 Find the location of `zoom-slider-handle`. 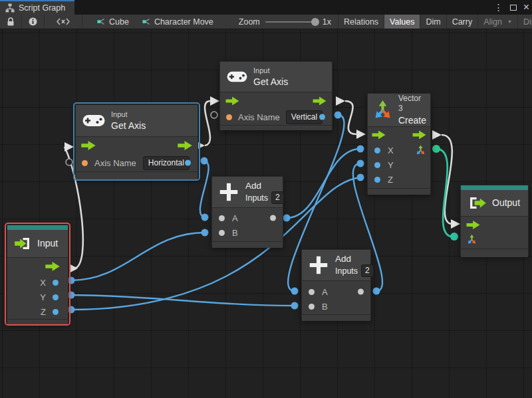

zoom-slider-handle is located at coordinates (315, 22).